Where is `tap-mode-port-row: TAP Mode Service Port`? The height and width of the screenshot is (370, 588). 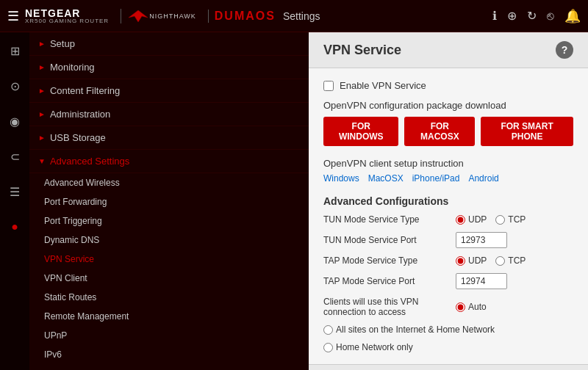
tap-mode-port-row: TAP Mode Service Port is located at coordinates (448, 281).